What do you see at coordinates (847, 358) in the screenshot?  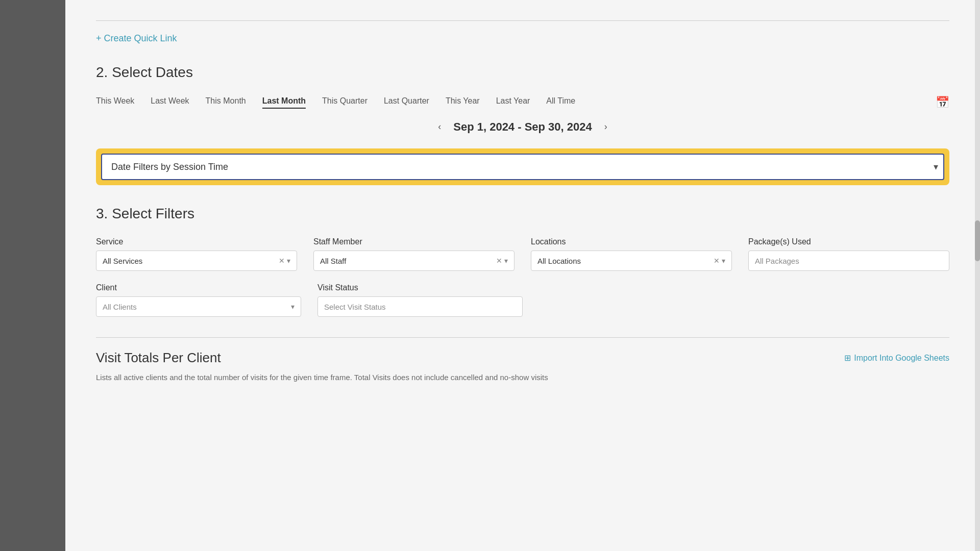 I see `grid-icon: ⊞` at bounding box center [847, 358].